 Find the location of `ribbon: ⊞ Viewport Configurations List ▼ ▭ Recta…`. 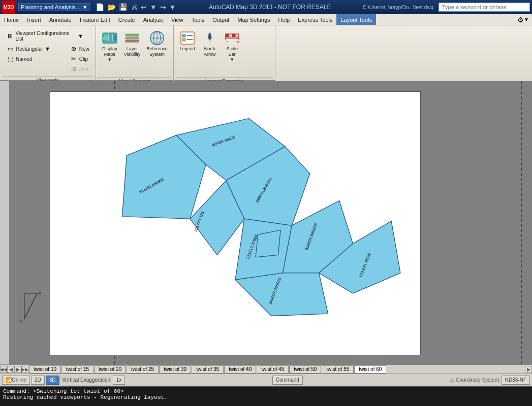

ribbon: ⊞ Viewport Configurations List ▼ ▭ Recta… is located at coordinates (266, 53).